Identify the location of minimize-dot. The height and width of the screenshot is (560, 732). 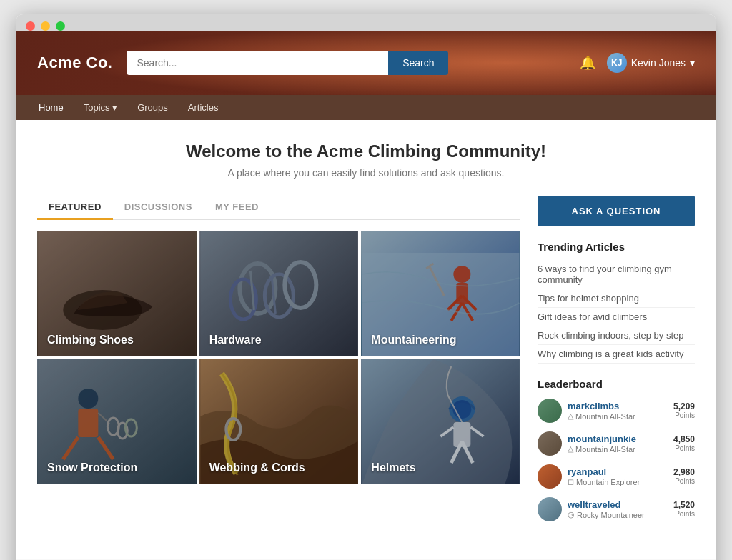
(46, 26).